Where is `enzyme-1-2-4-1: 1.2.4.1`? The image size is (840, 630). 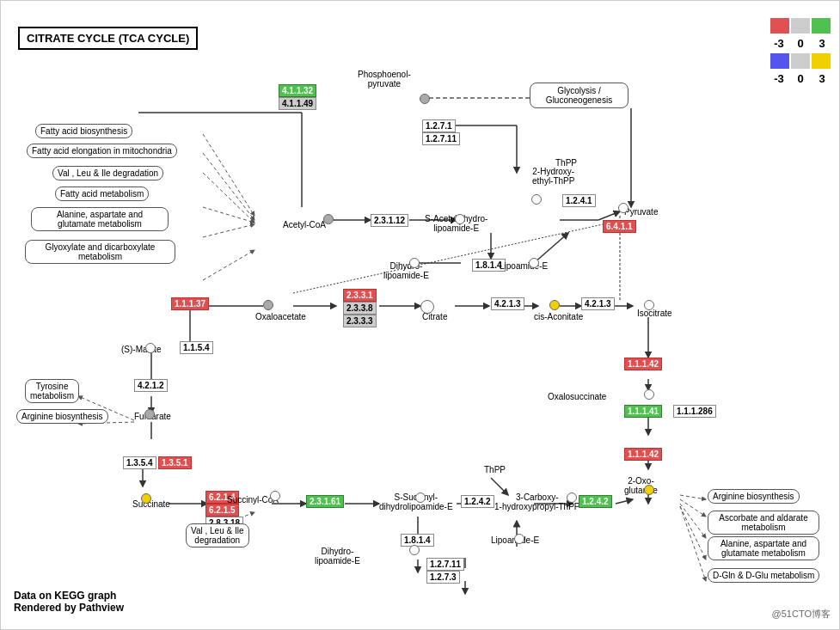
enzyme-1-2-4-1: 1.2.4.1 is located at coordinates (579, 201).